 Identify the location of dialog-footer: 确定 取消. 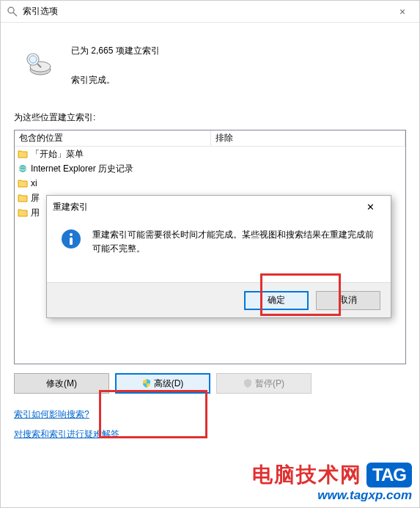
(218, 300).